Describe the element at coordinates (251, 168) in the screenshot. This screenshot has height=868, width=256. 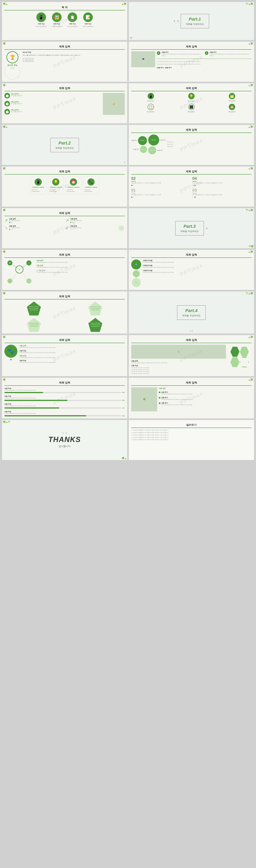
I see `leaf-5b-tr: 🌿🍃` at that location.